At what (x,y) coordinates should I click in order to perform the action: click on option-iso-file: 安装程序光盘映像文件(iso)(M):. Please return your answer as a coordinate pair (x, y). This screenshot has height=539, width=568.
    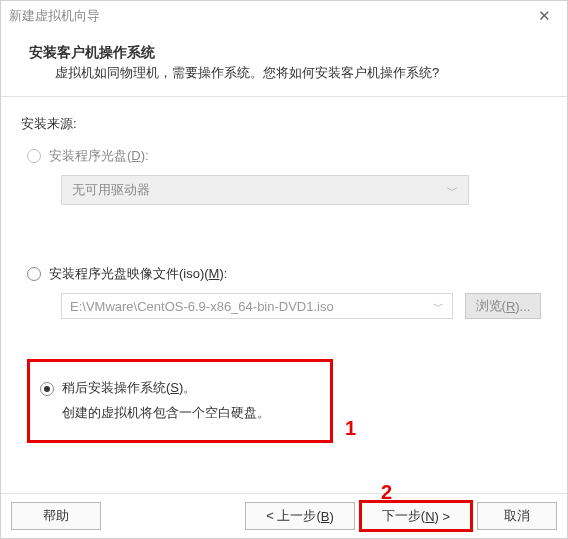
    Looking at the image, I should click on (287, 274).